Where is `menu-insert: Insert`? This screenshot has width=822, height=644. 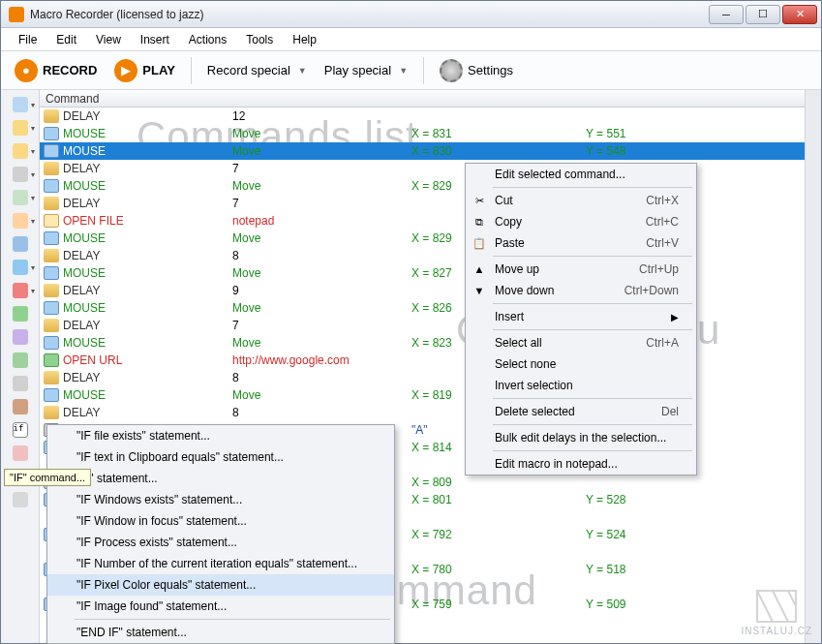
menu-insert: Insert is located at coordinates (155, 40).